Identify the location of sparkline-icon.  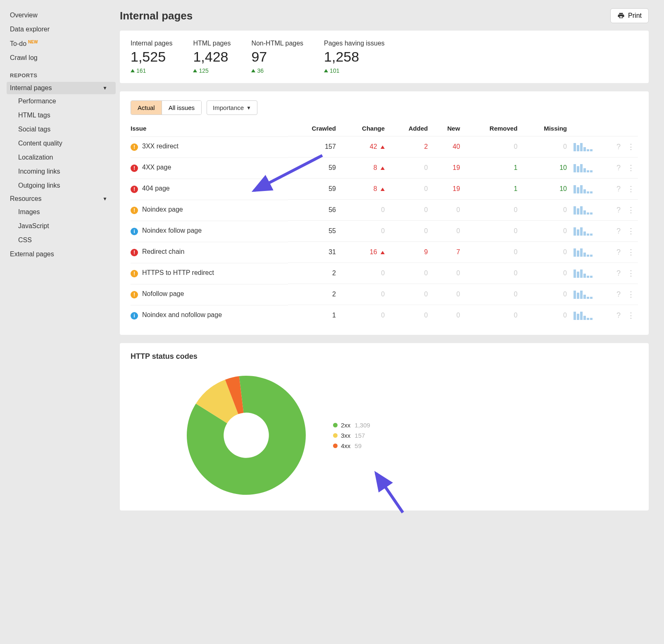
(587, 252).